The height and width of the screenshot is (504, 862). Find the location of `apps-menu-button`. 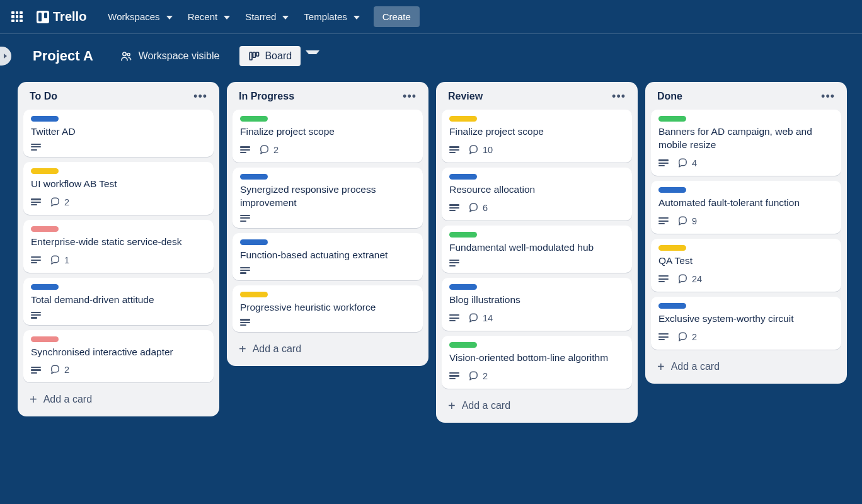

apps-menu-button is located at coordinates (17, 17).